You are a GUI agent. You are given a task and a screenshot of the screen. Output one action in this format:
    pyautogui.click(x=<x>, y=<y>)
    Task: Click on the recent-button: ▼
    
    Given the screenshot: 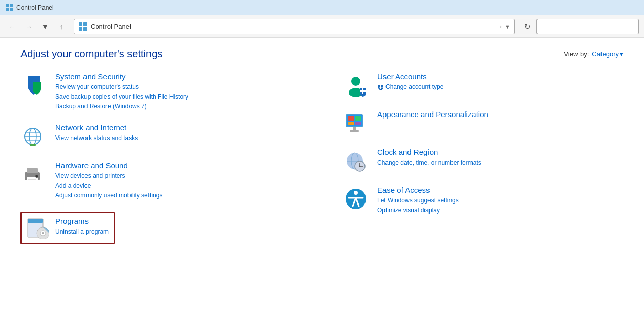 What is the action you would take?
    pyautogui.click(x=45, y=27)
    